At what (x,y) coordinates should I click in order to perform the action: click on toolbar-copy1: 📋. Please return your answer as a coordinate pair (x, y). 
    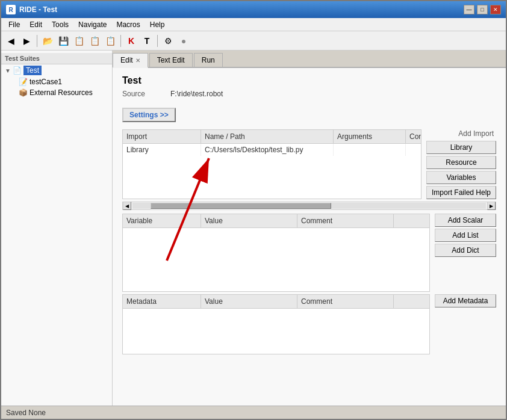
    Looking at the image, I should click on (79, 41).